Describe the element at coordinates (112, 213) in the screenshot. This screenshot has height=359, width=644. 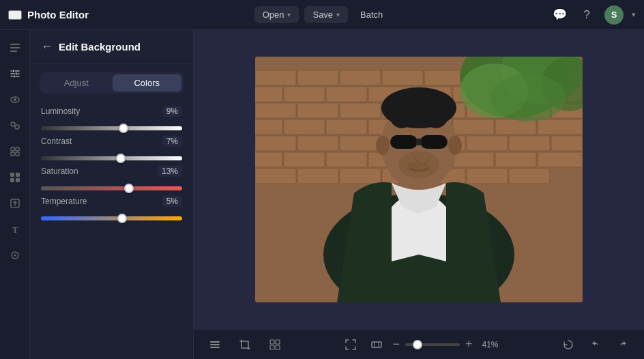
I see `temperature-track` at that location.